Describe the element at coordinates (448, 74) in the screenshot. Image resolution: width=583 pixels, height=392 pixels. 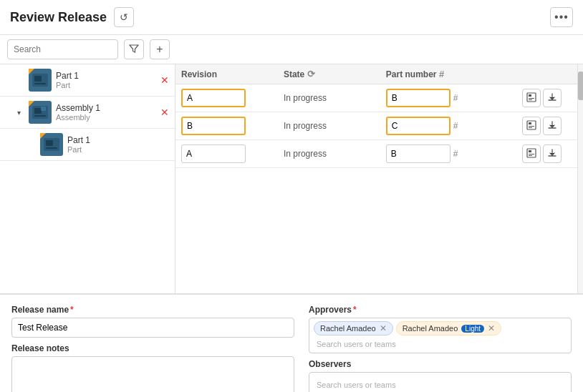
I see `col-header-part-number: Part number #` at that location.